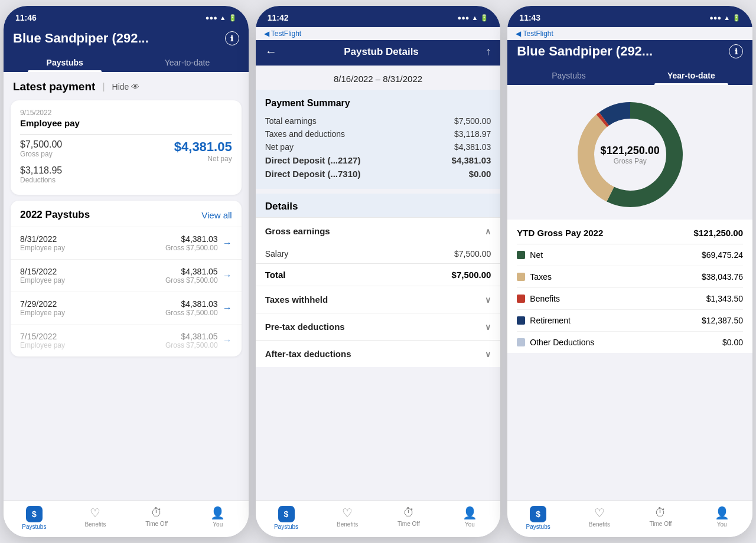  Describe the element at coordinates (630, 155) in the screenshot. I see `donut-chart: $121,250.00 Gross Pay` at that location.